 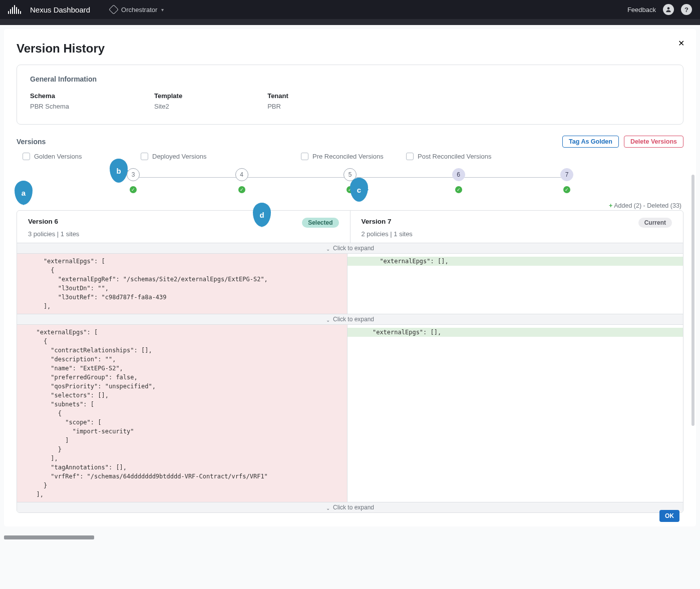 I want to click on brand-block: Nexus Dashboard, so click(x=49, y=10).